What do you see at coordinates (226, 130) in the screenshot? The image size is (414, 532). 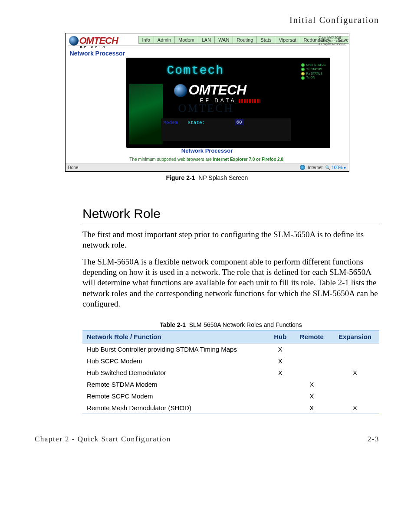 I see `mini-panel: Modem State: 60` at bounding box center [226, 130].